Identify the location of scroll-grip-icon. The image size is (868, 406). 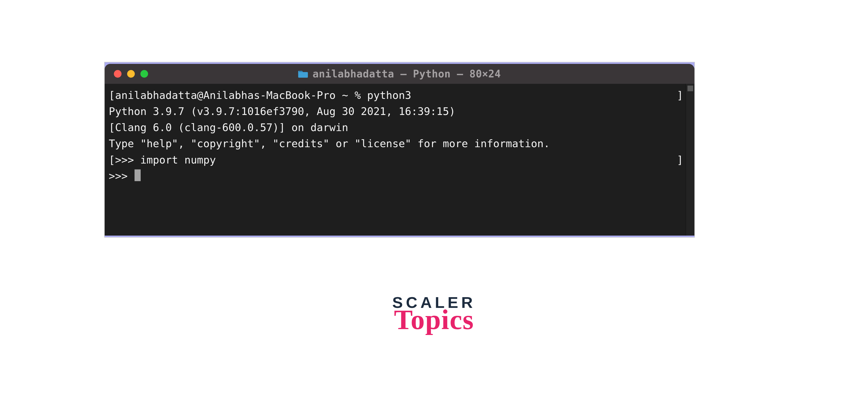
(690, 88).